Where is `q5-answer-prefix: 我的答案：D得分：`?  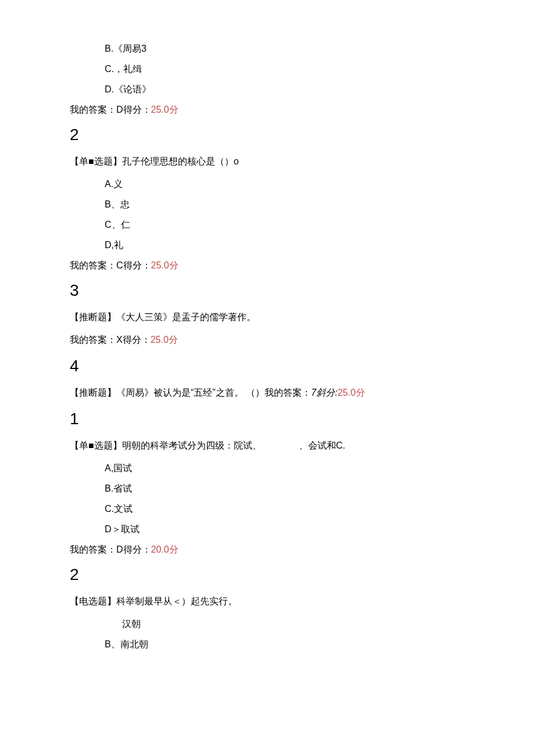
q5-answer-prefix: 我的答案：D得分： is located at coordinates (110, 550).